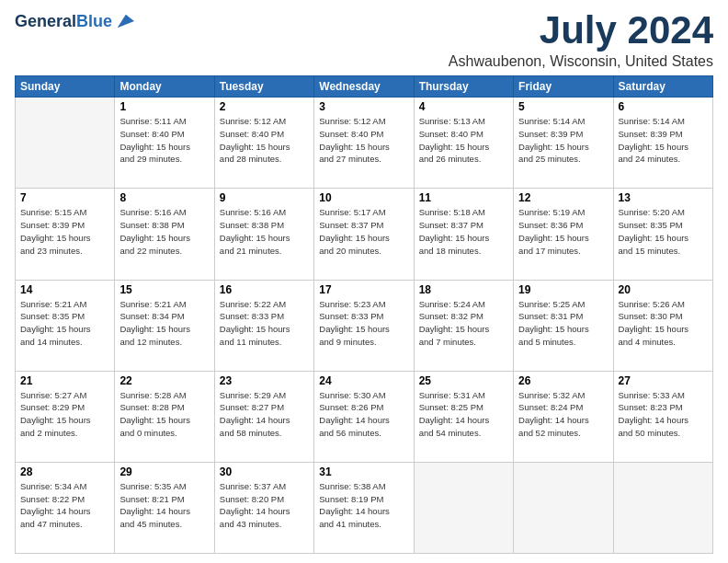  What do you see at coordinates (664, 381) in the screenshot?
I see `day-number: 27` at bounding box center [664, 381].